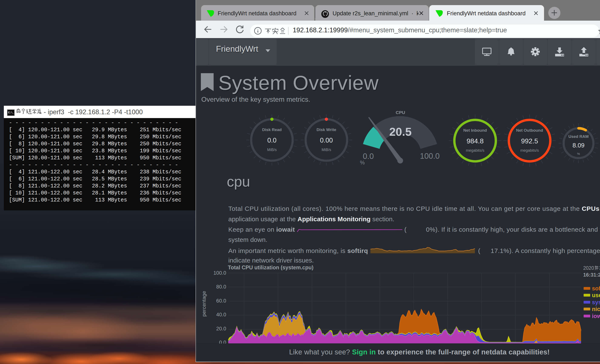 The height and width of the screenshot is (364, 600). I want to click on svg-text: Net Inbound, so click(475, 130).